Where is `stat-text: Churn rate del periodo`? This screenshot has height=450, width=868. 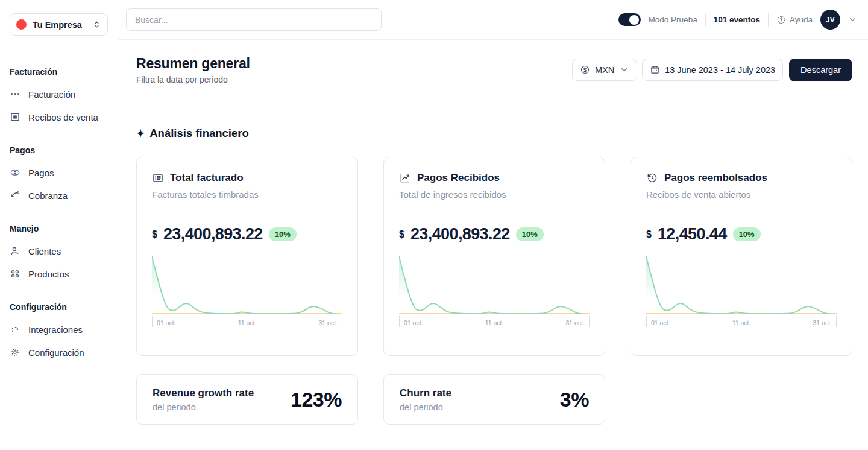 stat-text: Churn rate del periodo is located at coordinates (426, 399).